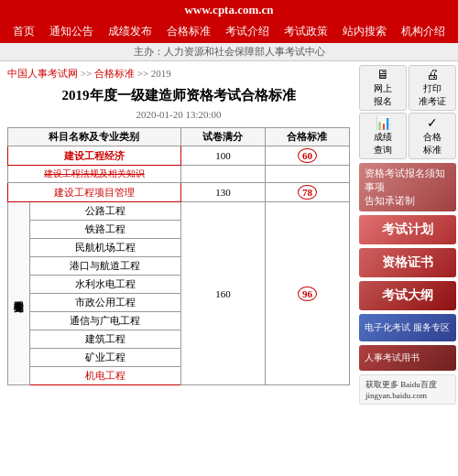  What do you see at coordinates (408, 390) in the screenshot?
I see `sidebar-baidu-banner: 获取更多 Baidu百度jingyan.baidu.com` at bounding box center [408, 390].